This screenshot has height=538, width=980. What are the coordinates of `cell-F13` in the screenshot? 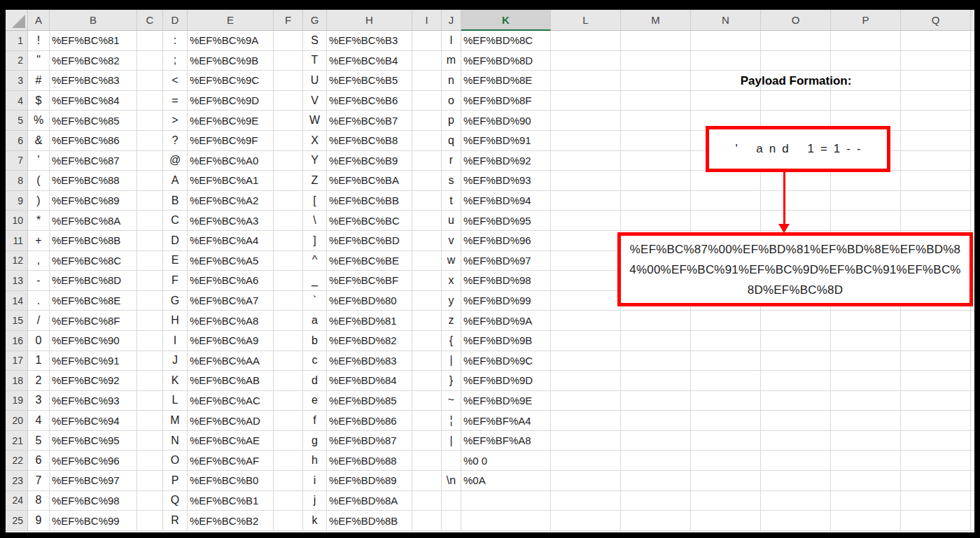 It's located at (288, 281).